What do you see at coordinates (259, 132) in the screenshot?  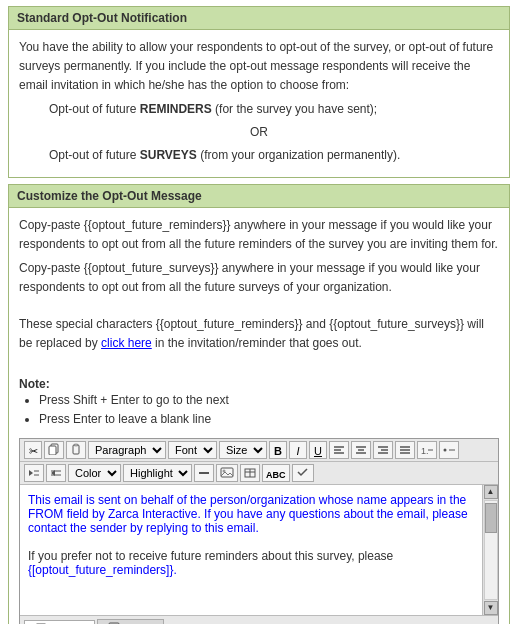 I see `or-line: OR` at bounding box center [259, 132].